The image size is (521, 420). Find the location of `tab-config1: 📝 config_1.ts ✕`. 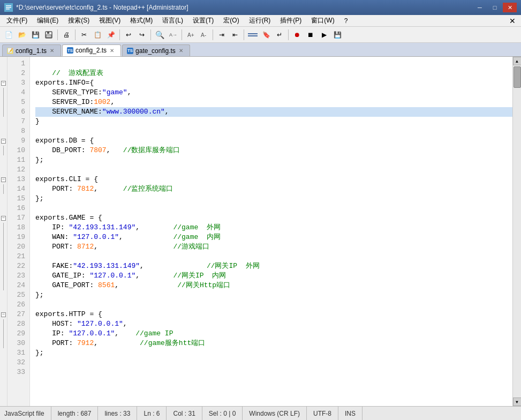

tab-config1: 📝 config_1.ts ✕ is located at coordinates (32, 50).